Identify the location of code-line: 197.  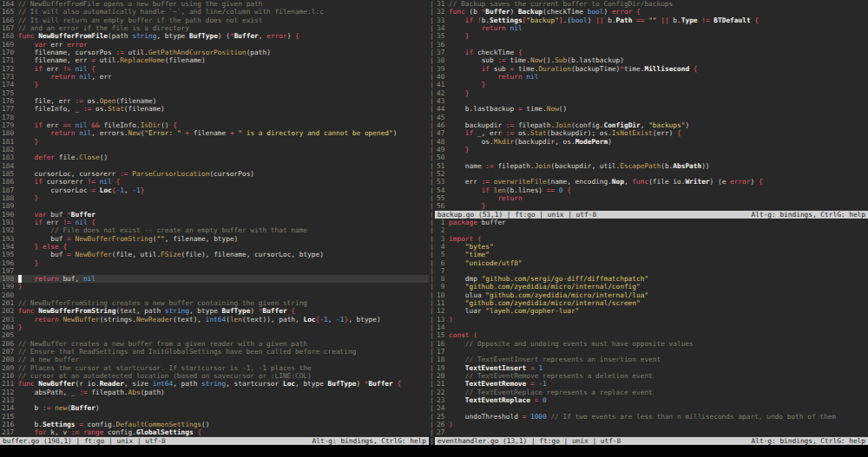
(214, 271).